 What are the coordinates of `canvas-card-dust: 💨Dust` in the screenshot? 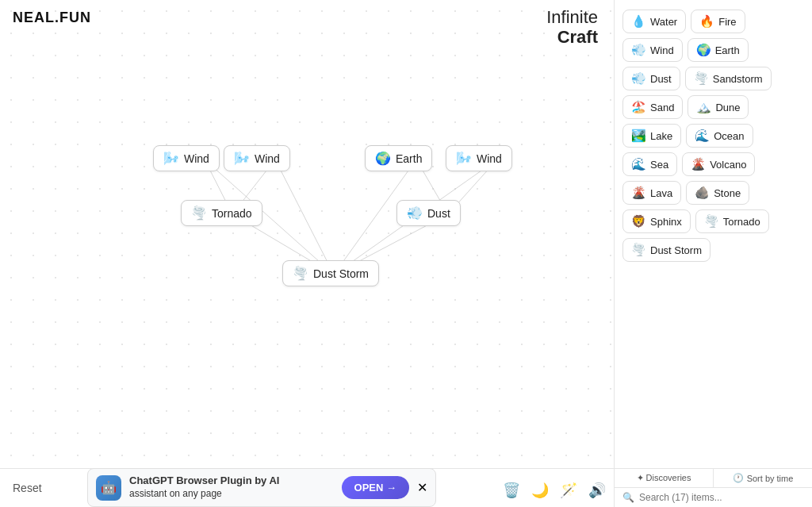 It's located at (428, 213).